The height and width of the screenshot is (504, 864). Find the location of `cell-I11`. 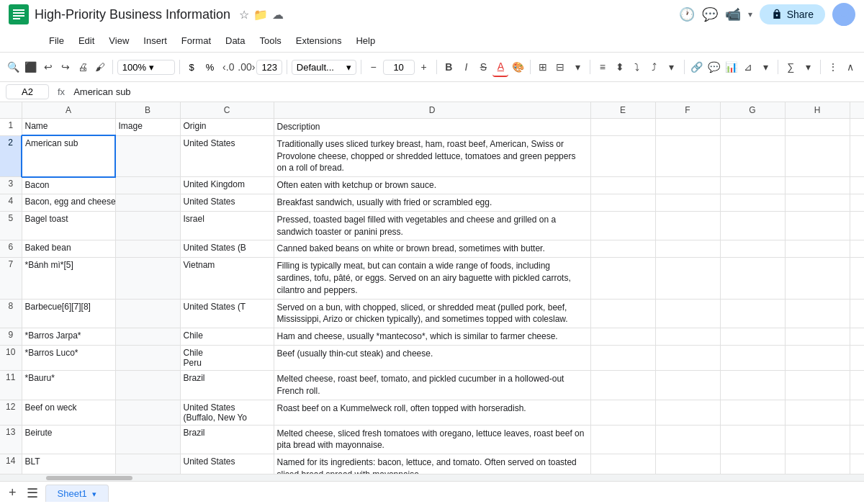

cell-I11 is located at coordinates (857, 384).